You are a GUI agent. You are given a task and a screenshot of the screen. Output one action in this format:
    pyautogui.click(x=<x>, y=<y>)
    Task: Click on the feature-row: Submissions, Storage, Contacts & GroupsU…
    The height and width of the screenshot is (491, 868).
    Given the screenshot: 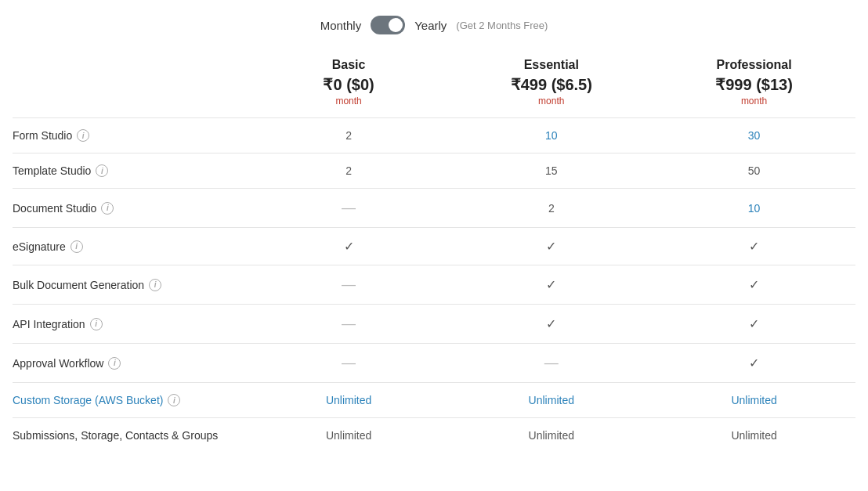 What is the action you would take?
    pyautogui.click(x=434, y=435)
    